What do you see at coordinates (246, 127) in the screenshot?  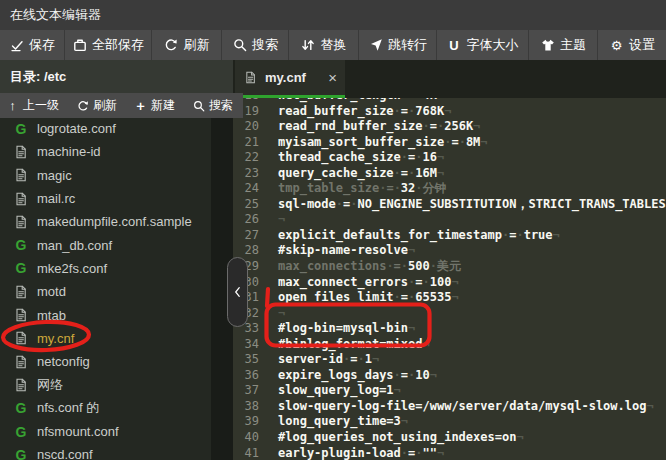 I see `line-number: 20` at bounding box center [246, 127].